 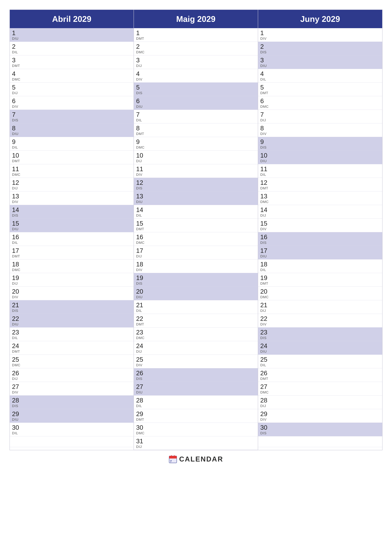 What do you see at coordinates (320, 362) in the screenshot?
I see `day-cell: 25DIL` at bounding box center [320, 362].